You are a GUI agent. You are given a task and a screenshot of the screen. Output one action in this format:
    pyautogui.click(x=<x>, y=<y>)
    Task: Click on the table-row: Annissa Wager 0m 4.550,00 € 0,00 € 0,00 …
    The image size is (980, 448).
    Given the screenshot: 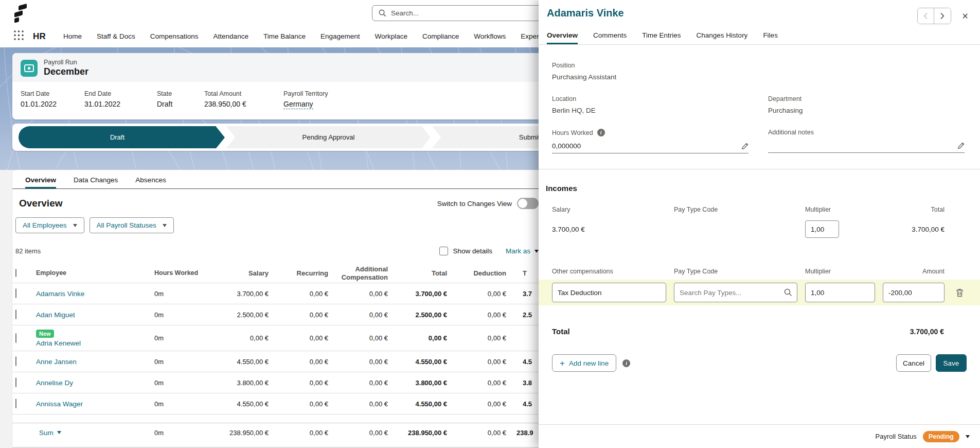 What is the action you would take?
    pyautogui.click(x=305, y=404)
    